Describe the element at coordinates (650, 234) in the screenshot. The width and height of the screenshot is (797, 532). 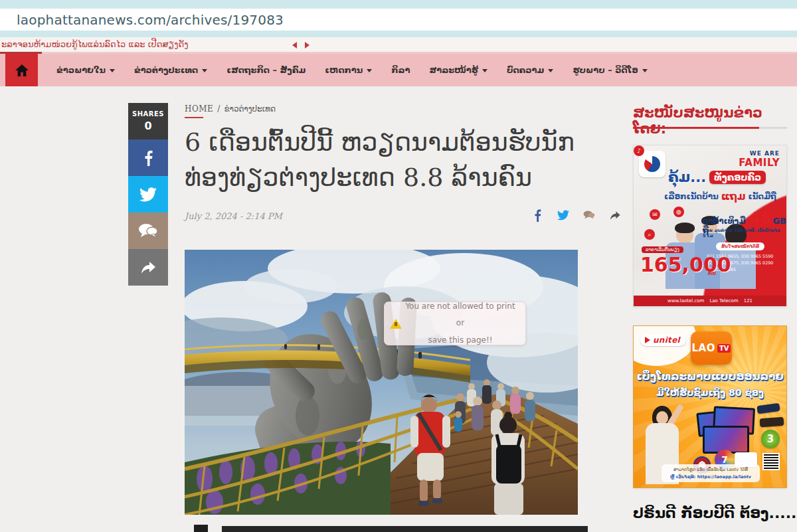
I see `search-icon: ⌕` at that location.